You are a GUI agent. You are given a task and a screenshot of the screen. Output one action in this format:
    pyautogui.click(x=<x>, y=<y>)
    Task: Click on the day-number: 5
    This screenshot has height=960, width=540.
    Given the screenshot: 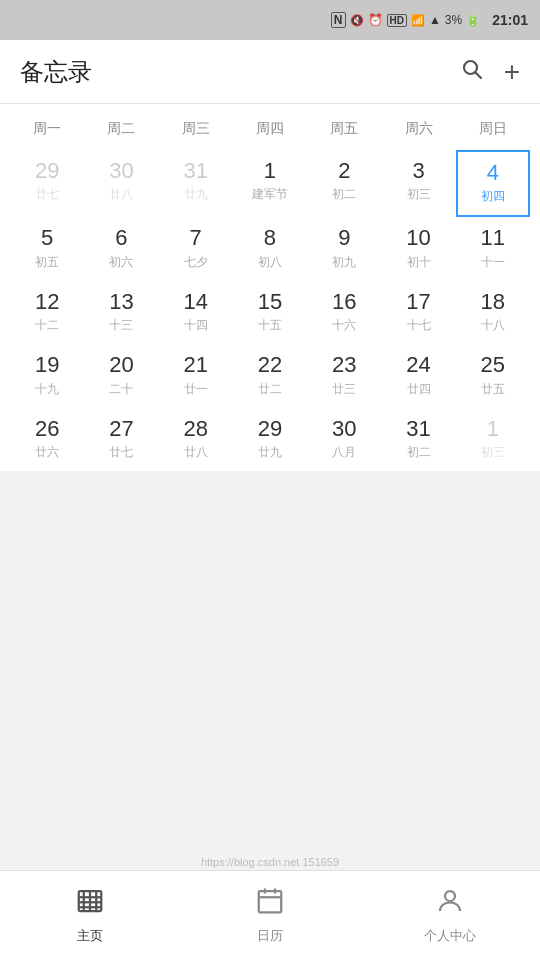 What is the action you would take?
    pyautogui.click(x=47, y=238)
    